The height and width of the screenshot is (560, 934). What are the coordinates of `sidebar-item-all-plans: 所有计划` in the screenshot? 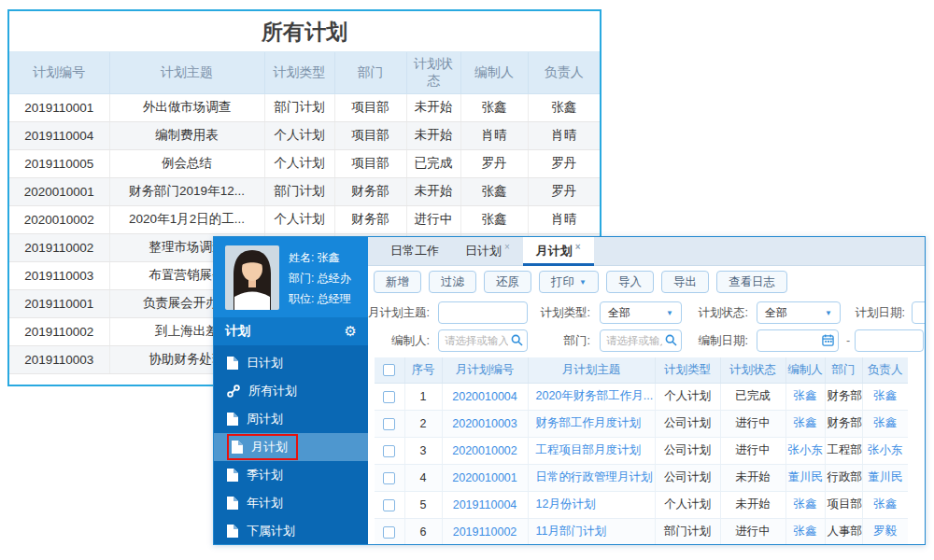 It's located at (291, 391).